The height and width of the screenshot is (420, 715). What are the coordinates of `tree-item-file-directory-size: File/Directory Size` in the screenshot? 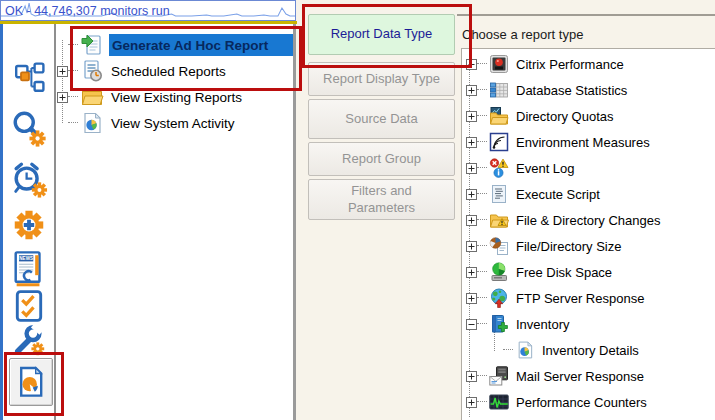 It's located at (590, 246).